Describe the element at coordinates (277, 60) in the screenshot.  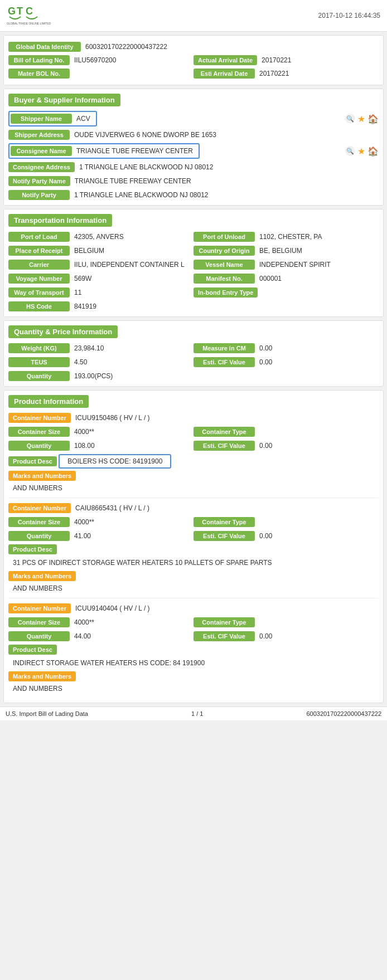
I see `actual-arrival-date-value: 20170221` at that location.